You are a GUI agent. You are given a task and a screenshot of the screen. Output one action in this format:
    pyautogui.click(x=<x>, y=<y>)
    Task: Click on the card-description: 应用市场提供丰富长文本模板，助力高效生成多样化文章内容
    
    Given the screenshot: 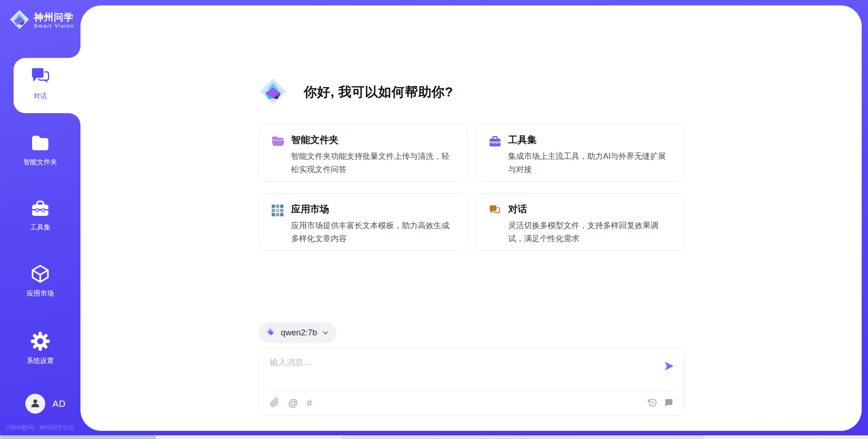 What is the action you would take?
    pyautogui.click(x=373, y=232)
    